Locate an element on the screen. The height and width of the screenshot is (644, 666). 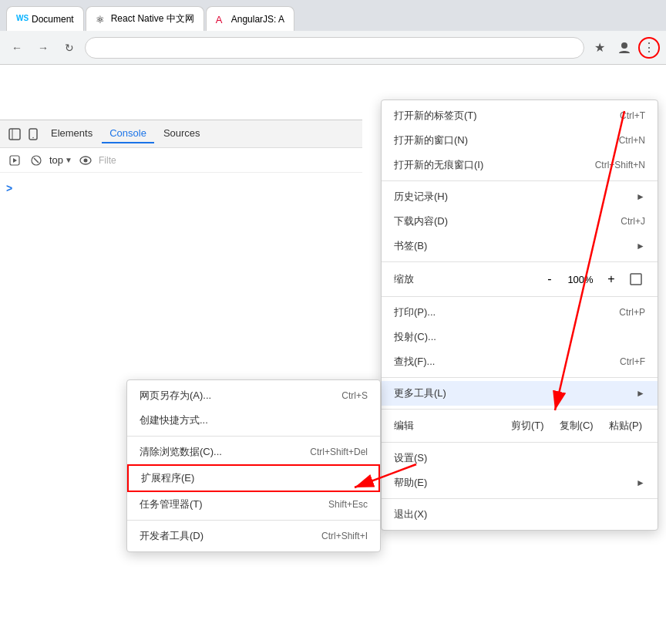
edit-actions: 剪切(T) 复制(C) 粘贴(P) is located at coordinates (577, 426).